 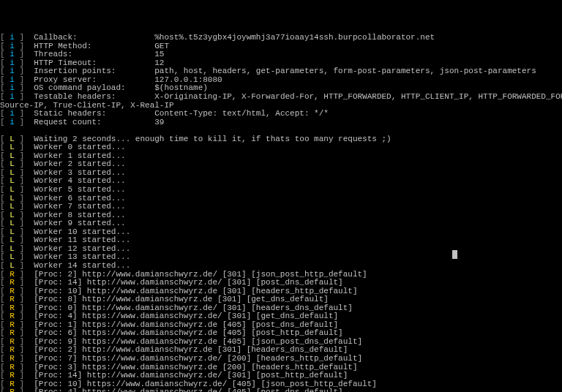 I want to click on config-value: 39, so click(x=160, y=123).